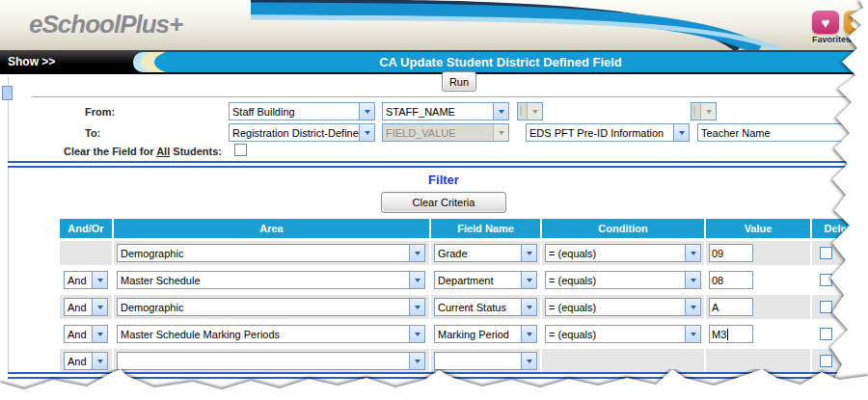 The height and width of the screenshot is (400, 868). I want to click on field-name-select, so click(486, 360).